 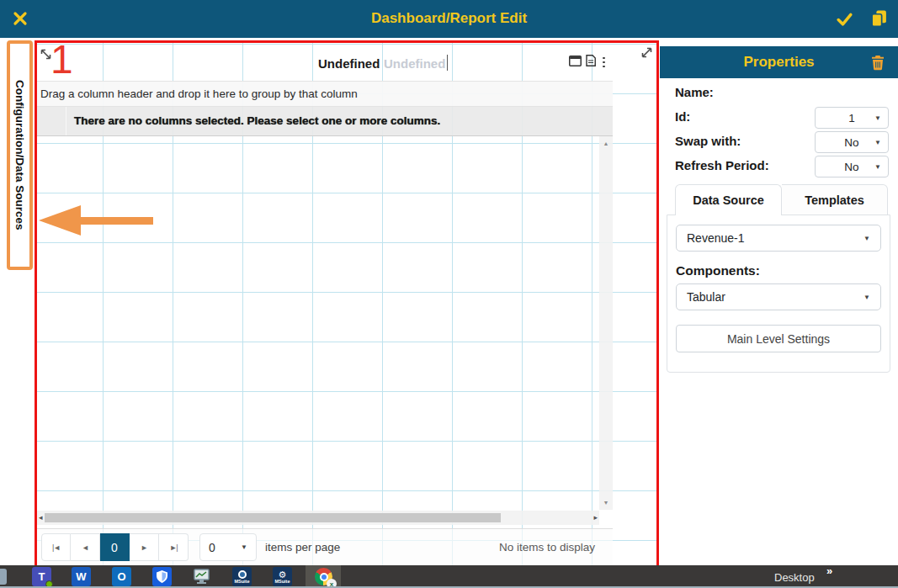 What do you see at coordinates (66, 121) in the screenshot?
I see `header-cell-divider` at bounding box center [66, 121].